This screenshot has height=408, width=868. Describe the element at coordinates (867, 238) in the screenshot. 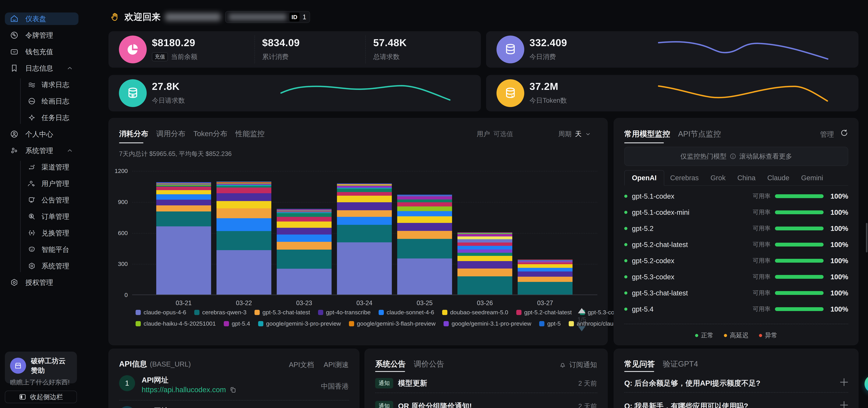

I see `page-scrollbar-thumb` at that location.